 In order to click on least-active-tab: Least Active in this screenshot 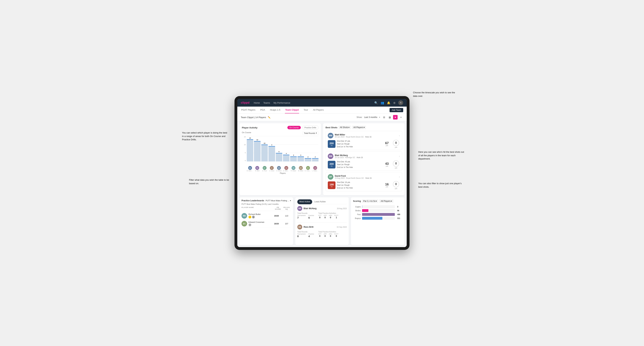, I will do `click(320, 202)`.